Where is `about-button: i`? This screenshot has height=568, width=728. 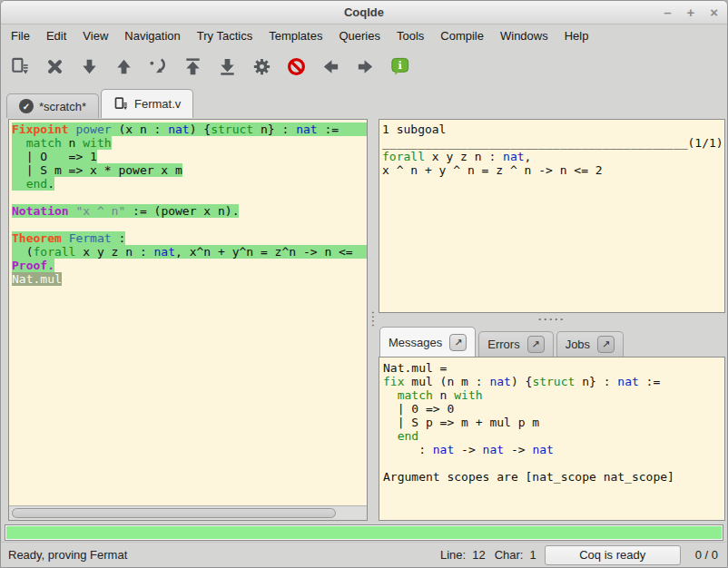
about-button: i is located at coordinates (399, 67).